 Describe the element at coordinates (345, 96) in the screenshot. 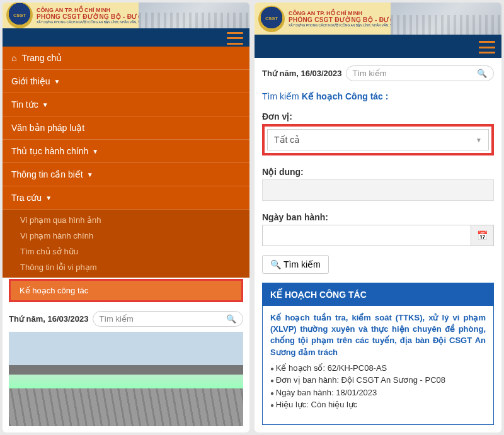

I see `search-title-bold: Kế hoạch Công tác :` at that location.